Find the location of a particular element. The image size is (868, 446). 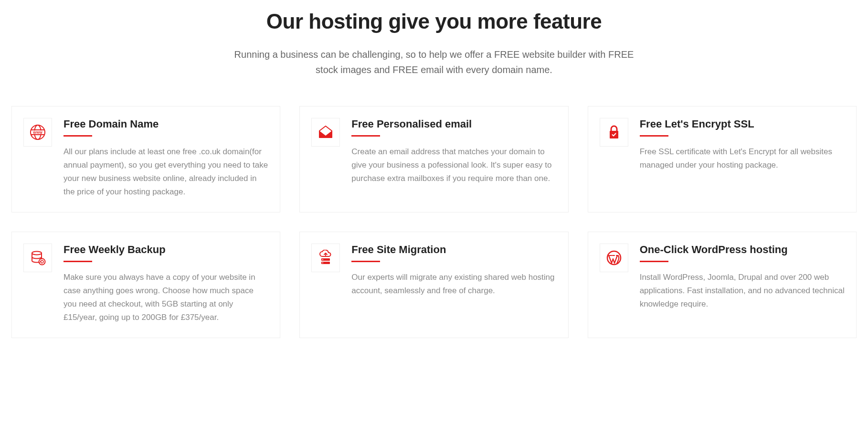

feature-description: Make sure you always have a copy of your… is located at coordinates (166, 297).